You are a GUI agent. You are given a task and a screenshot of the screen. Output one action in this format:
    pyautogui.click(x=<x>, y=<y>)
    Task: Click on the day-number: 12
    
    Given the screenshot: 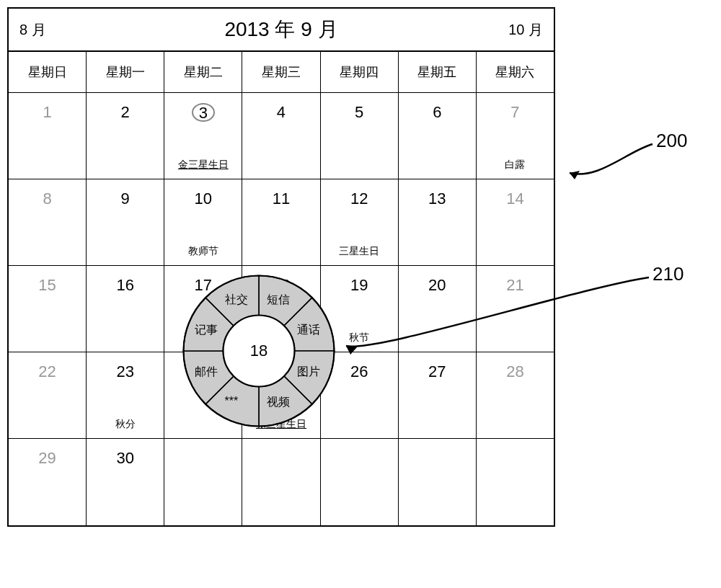 What is the action you would take?
    pyautogui.click(x=359, y=199)
    